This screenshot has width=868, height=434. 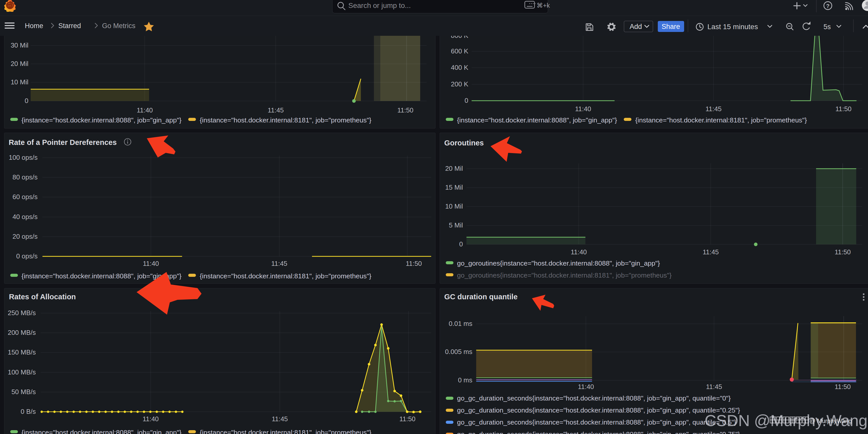 I want to click on svg-text: @ MurphyWang, so click(x=831, y=421).